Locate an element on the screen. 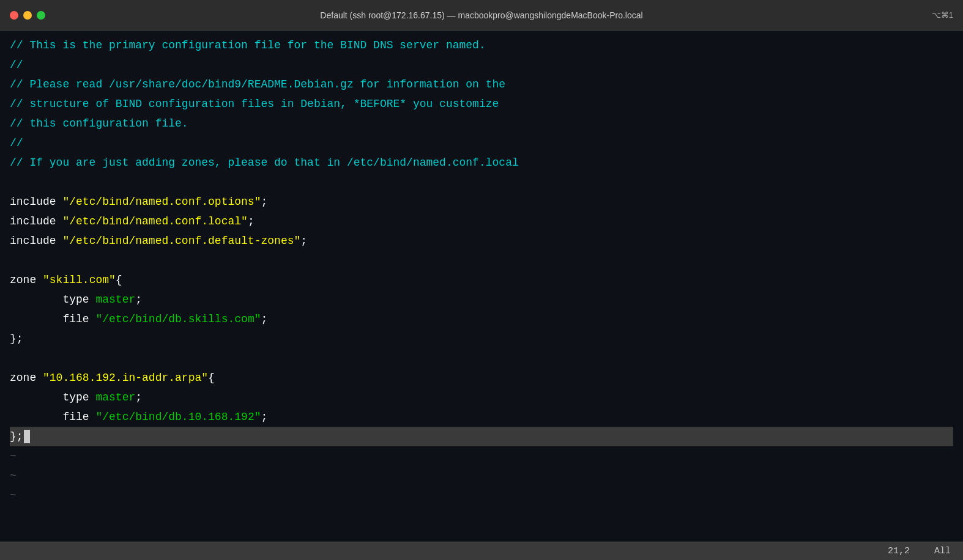 The image size is (963, 560). view-scope: All is located at coordinates (942, 551).